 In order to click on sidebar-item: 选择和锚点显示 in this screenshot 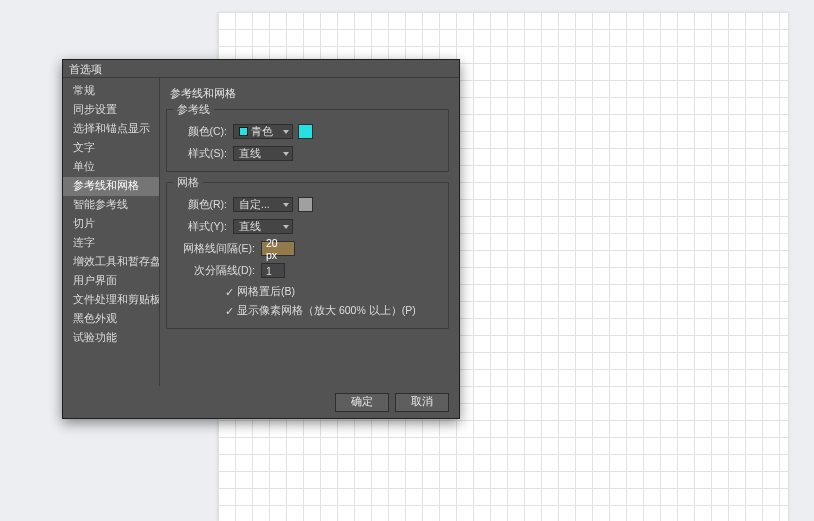, I will do `click(111, 130)`.